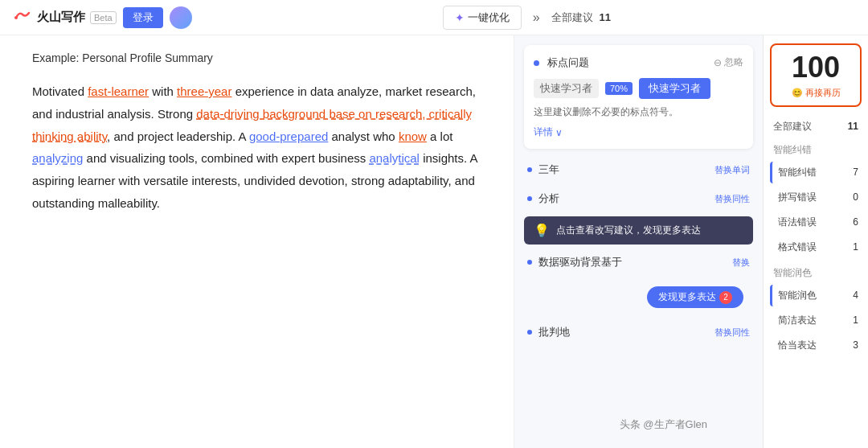 This screenshot has height=448, width=868. I want to click on score-number: 100, so click(816, 68).